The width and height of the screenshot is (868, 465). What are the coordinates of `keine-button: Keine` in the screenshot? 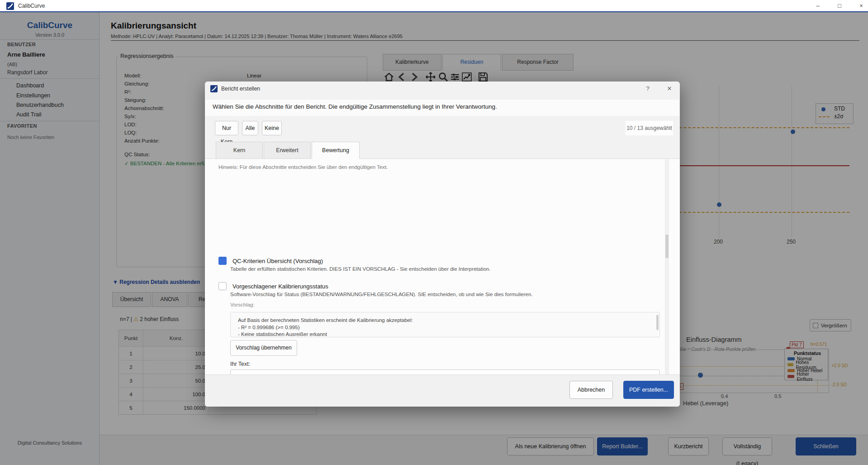 It's located at (272, 128).